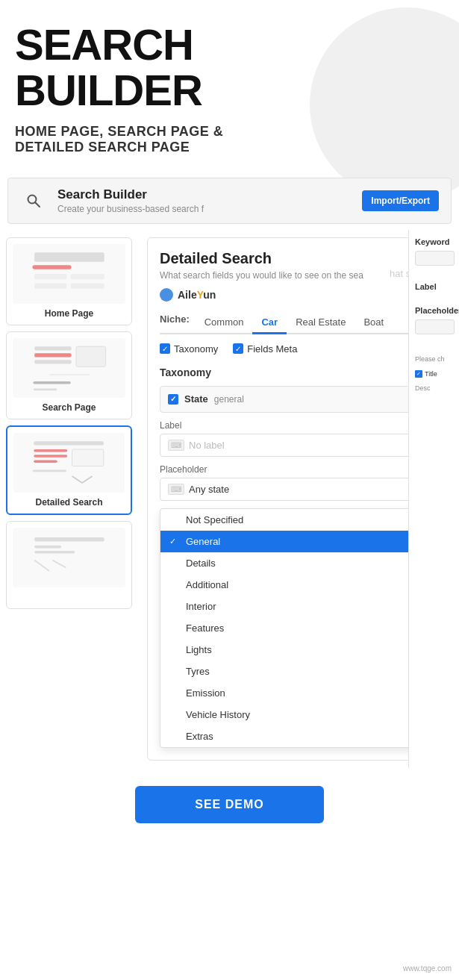 This screenshot has width=459, height=980. I want to click on see-demo-section: SEE DEMO, so click(230, 805).